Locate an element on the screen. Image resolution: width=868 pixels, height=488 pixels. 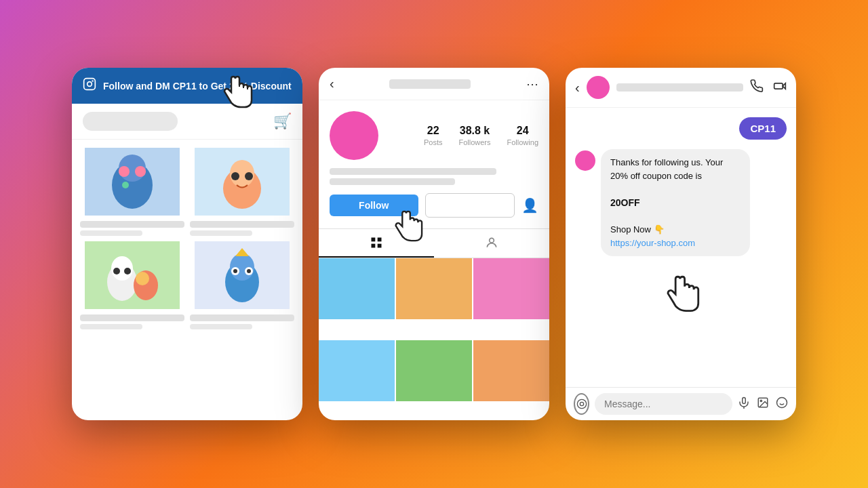
profile-tabs is located at coordinates (434, 243).